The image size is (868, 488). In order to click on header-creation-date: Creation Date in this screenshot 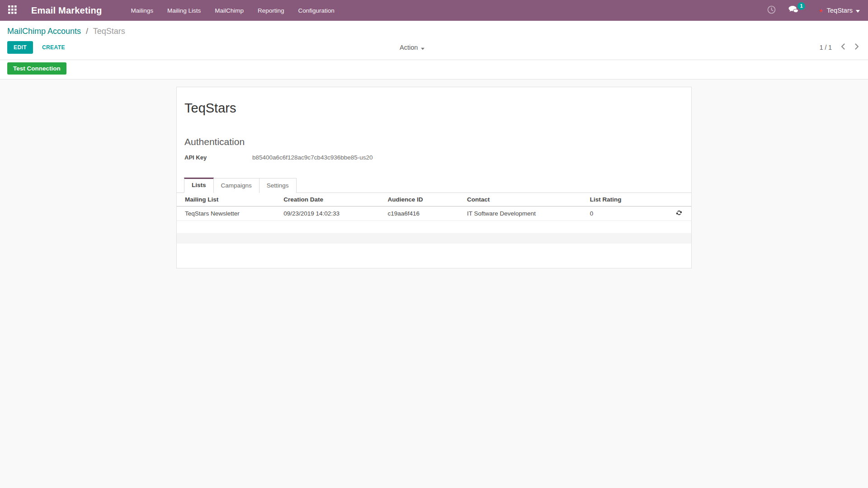, I will do `click(333, 200)`.